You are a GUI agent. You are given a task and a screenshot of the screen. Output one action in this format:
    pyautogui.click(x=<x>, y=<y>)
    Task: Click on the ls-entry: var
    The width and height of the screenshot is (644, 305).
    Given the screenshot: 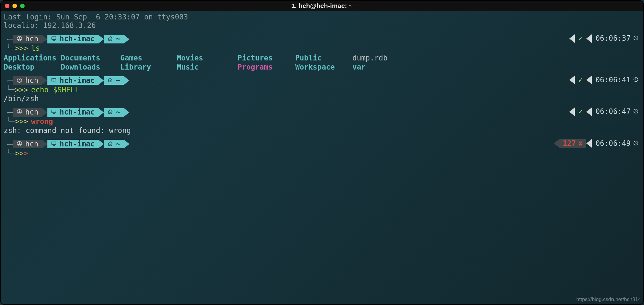 What is the action you would take?
    pyautogui.click(x=381, y=67)
    